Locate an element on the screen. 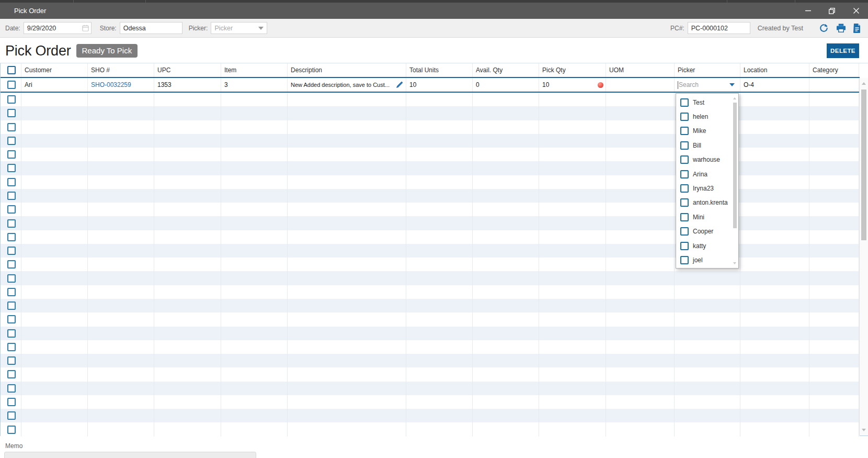 The image size is (868, 458). column-header-customer: Customer is located at coordinates (54, 70).